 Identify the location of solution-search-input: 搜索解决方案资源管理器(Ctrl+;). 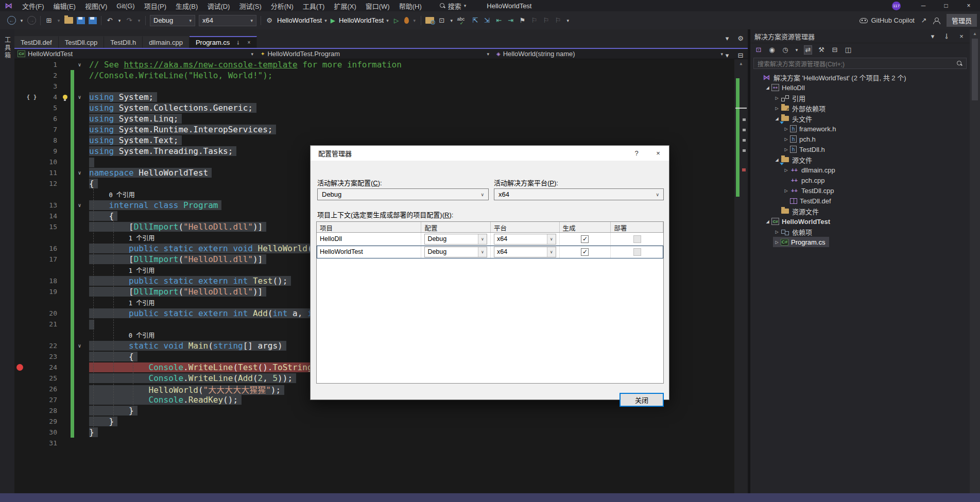
(860, 63).